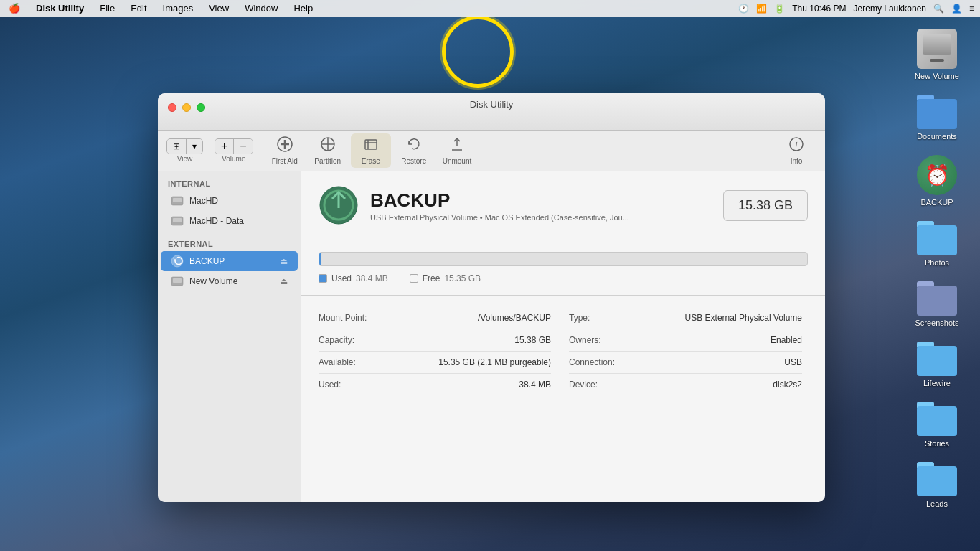 This screenshot has width=980, height=551. What do you see at coordinates (563, 352) in the screenshot?
I see `info-grid: Mount Point: /Volumes/BACKUP Capacity: 1…` at bounding box center [563, 352].